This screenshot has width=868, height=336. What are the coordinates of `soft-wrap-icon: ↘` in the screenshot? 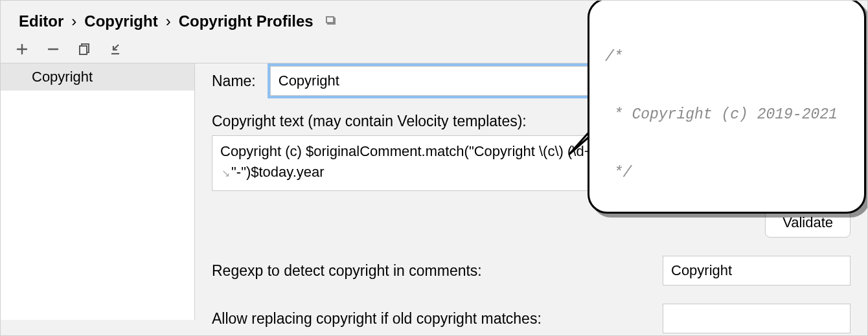 It's located at (225, 174).